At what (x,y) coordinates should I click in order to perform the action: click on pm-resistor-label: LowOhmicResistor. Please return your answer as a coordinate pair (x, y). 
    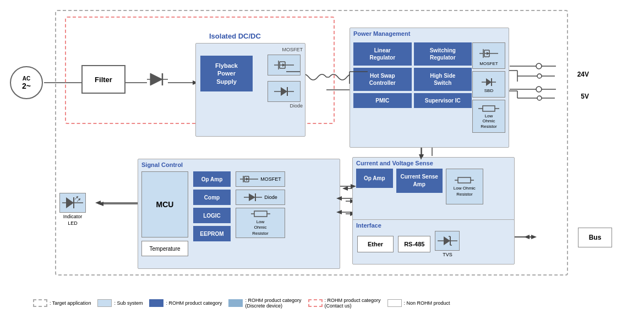
    Looking at the image, I should click on (489, 121).